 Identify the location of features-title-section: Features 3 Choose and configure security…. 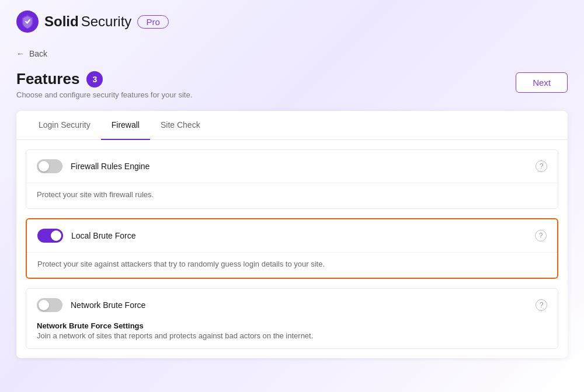
(104, 85).